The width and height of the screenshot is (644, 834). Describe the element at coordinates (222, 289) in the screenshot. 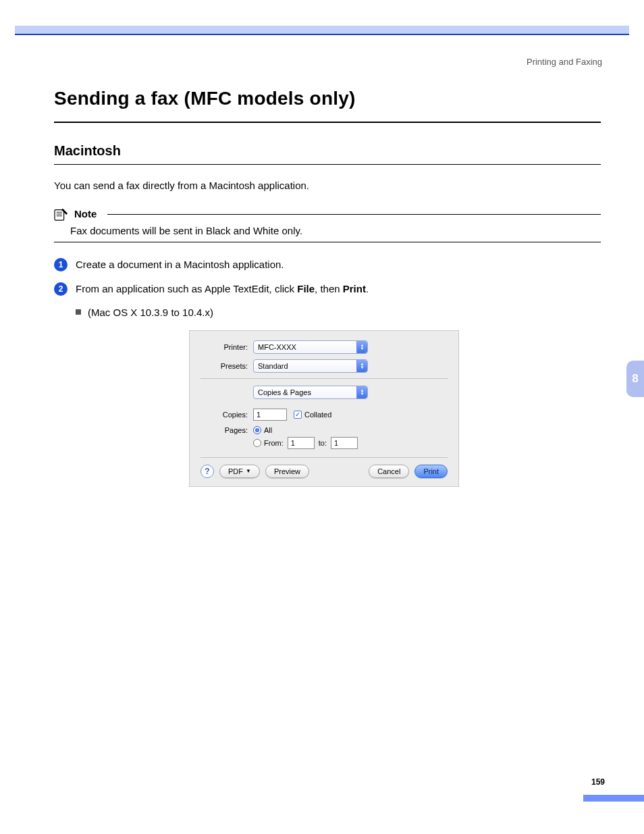

I see `step-2-text: From an application such as Apple TextEd…` at that location.